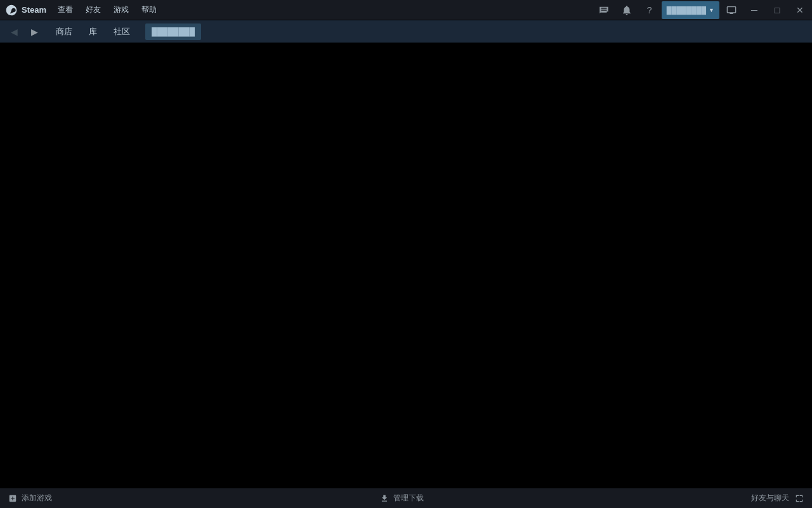 The image size is (812, 508). I want to click on add-game-icon, so click(13, 498).